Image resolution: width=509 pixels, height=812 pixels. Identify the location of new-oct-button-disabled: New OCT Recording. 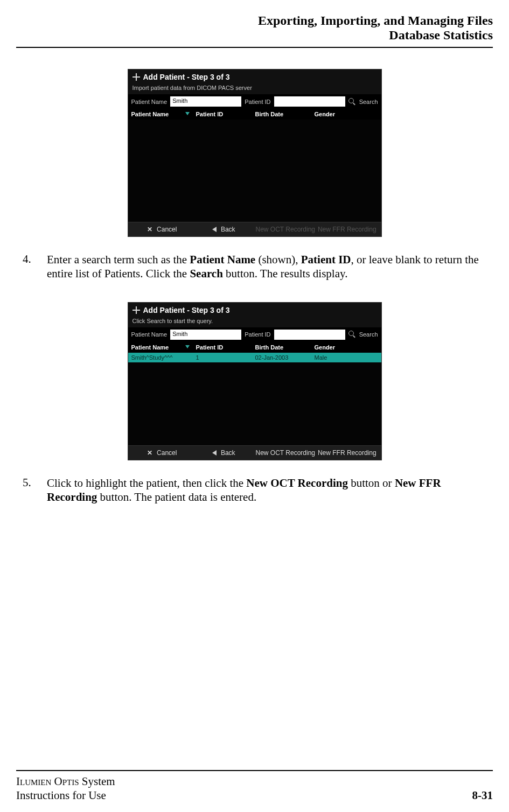
(285, 229).